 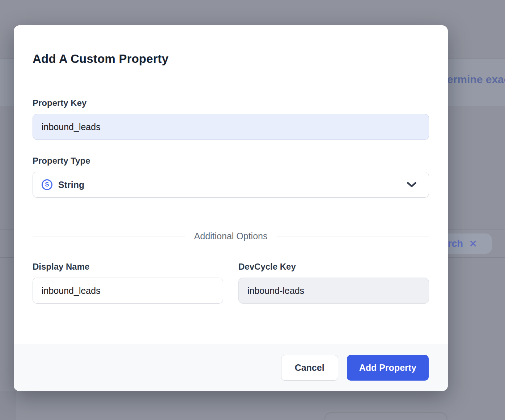 What do you see at coordinates (128, 291) in the screenshot?
I see `display-name-input` at bounding box center [128, 291].